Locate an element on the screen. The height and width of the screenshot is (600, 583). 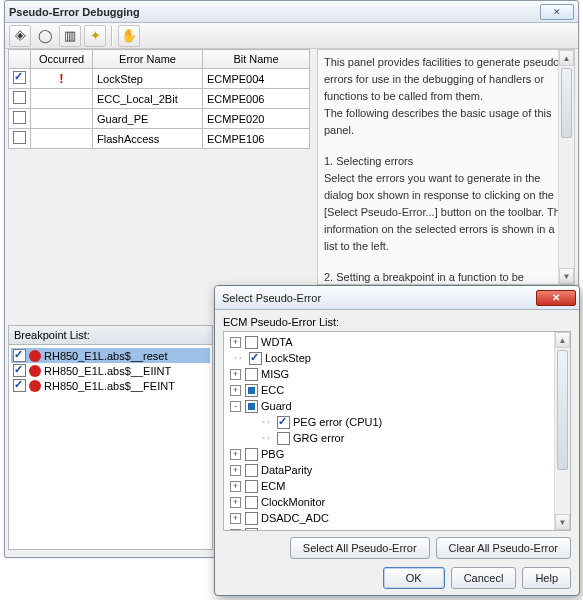
toolbar-button-3: ▥ is located at coordinates (70, 36).